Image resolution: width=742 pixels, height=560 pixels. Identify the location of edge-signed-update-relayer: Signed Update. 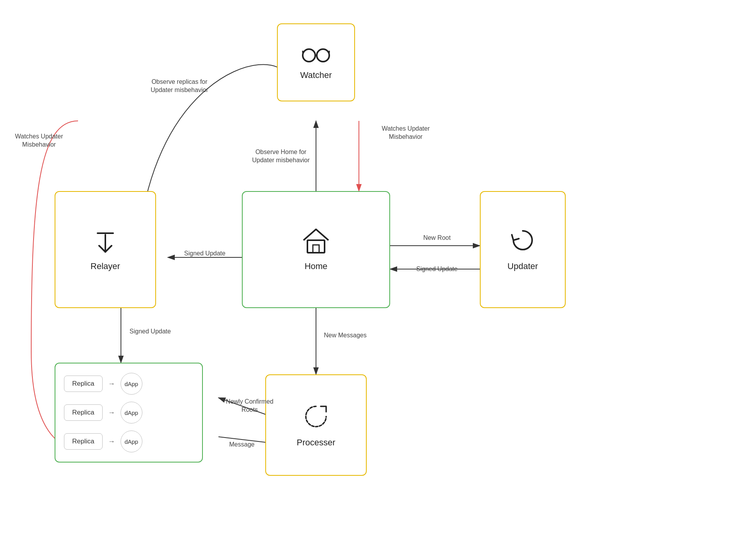
(205, 253).